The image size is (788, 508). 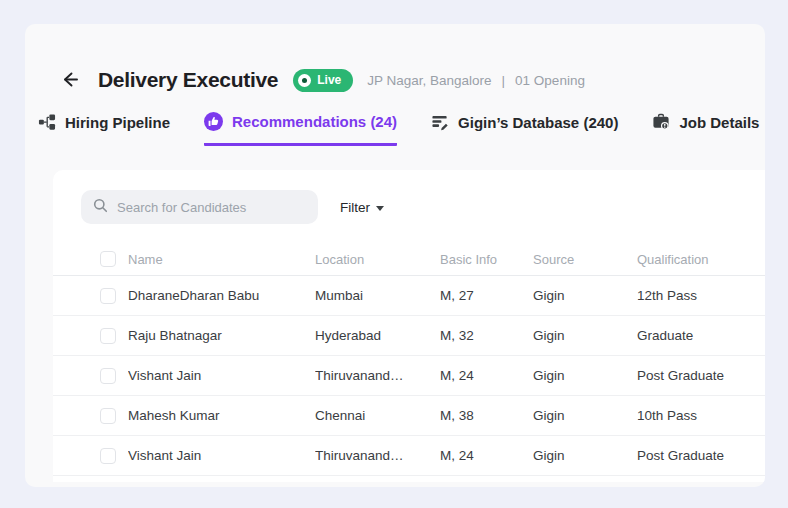 What do you see at coordinates (440, 122) in the screenshot?
I see `database-edit-icon` at bounding box center [440, 122].